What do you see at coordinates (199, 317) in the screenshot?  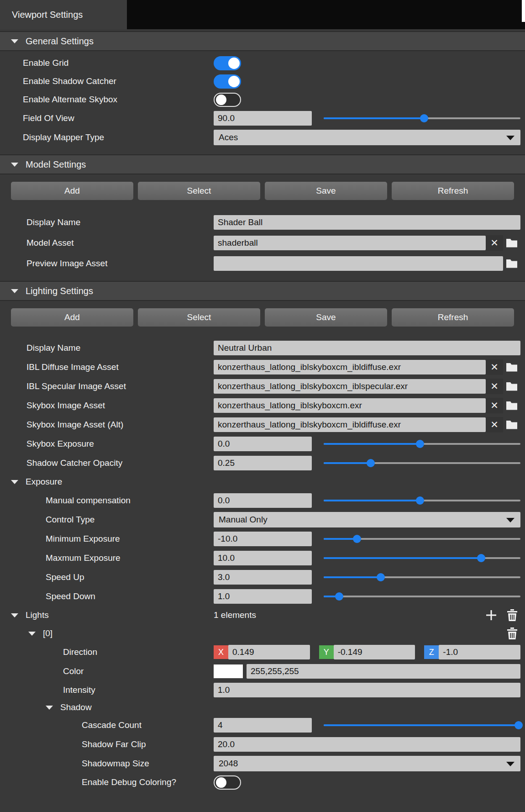 I see `lighting-select-button: Select` at bounding box center [199, 317].